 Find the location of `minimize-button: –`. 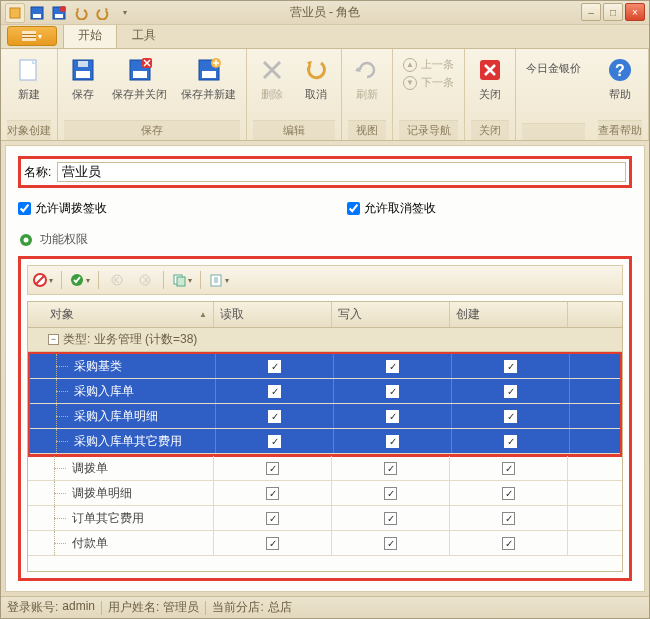

minimize-button: – is located at coordinates (591, 12).